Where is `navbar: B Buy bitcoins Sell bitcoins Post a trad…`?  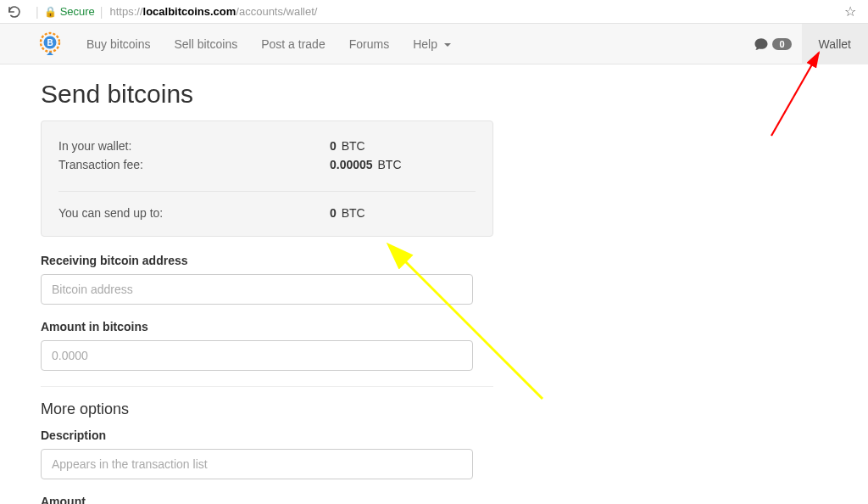
navbar: B Buy bitcoins Sell bitcoins Post a trad… is located at coordinates (434, 44).